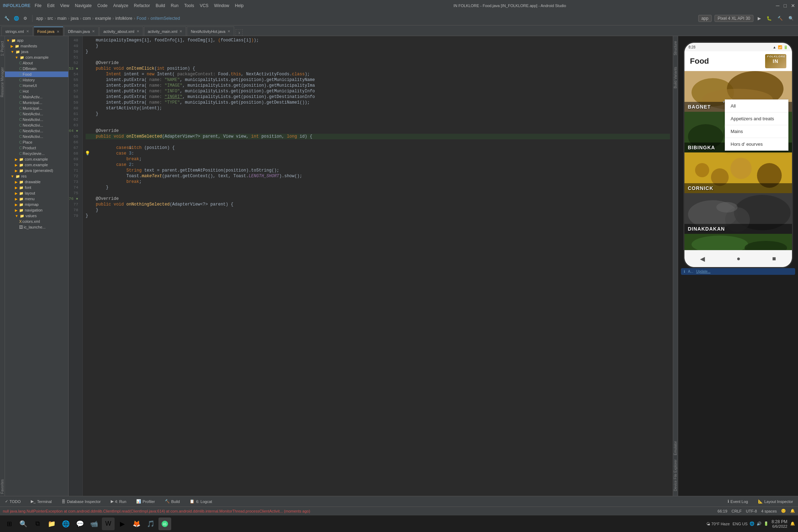 Image resolution: width=798 pixels, height=532 pixels. Describe the element at coordinates (81, 502) in the screenshot. I see `tab-database: 🗄 Database Inspector` at that location.